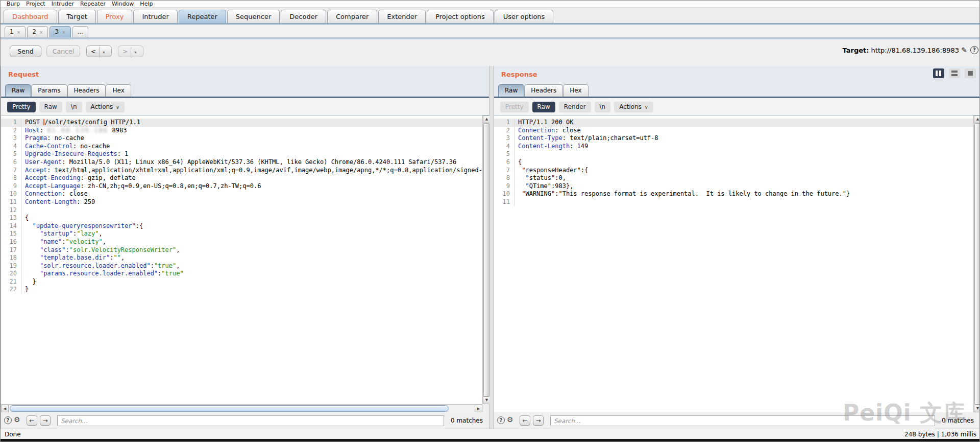  I want to click on code-line: 16 "name":"velocity",, so click(242, 242).